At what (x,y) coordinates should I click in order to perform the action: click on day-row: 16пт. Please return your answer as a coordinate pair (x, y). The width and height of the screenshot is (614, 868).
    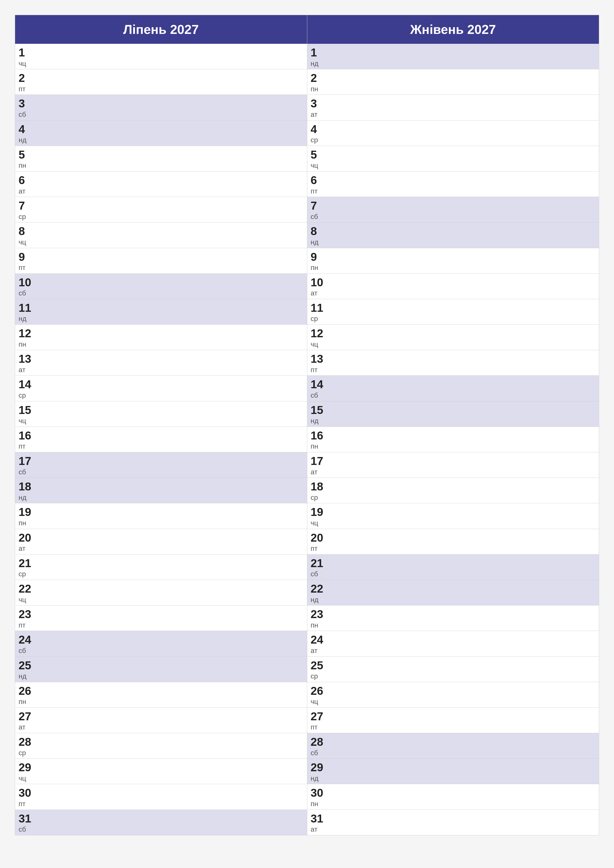
    Looking at the image, I should click on (161, 439).